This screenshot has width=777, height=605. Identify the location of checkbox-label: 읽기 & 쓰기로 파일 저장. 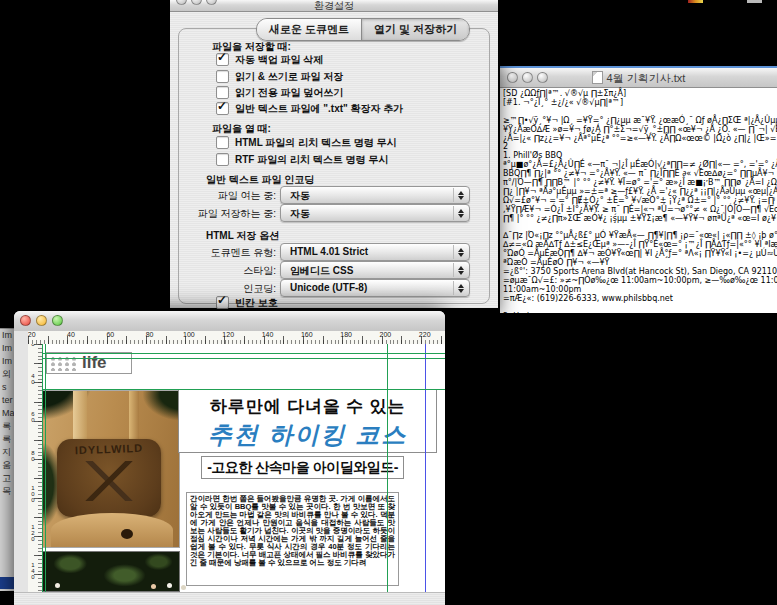
(289, 77).